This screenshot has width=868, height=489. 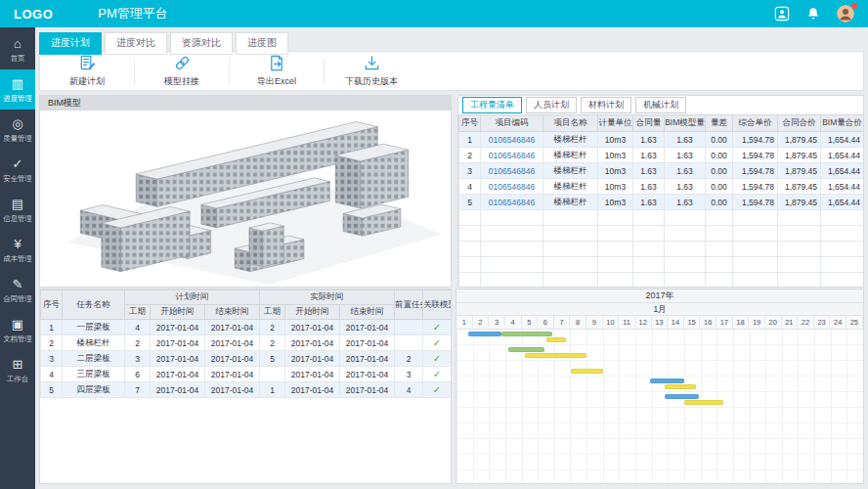 I want to click on table-row: 1一层梁板42017-01-042017-01-0422017-01-04201…, so click(x=246, y=328).